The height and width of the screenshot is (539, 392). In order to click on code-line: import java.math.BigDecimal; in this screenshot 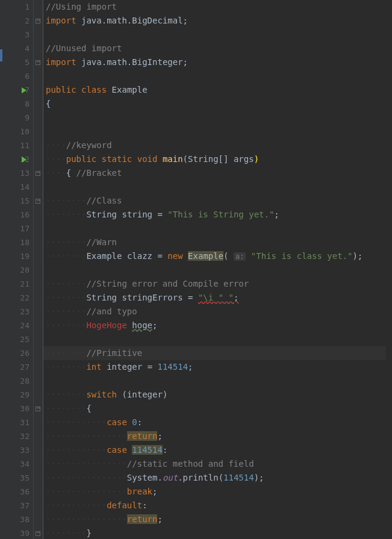, I will do `click(218, 20)`.